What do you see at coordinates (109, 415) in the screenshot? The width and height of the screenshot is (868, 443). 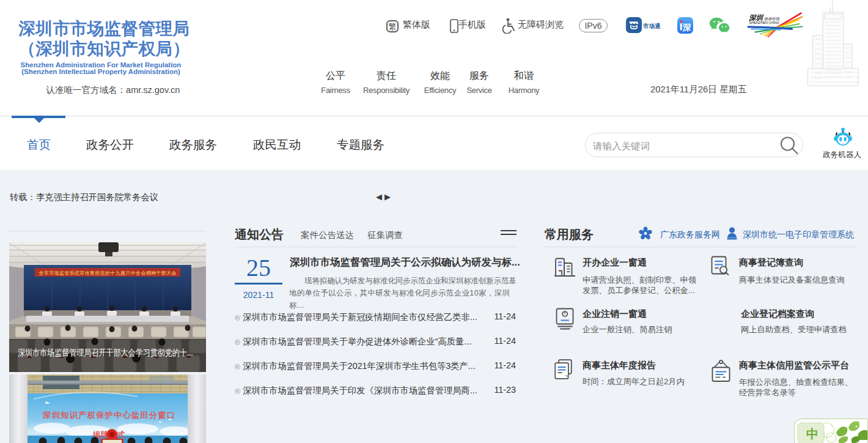 I see `svg-text: 深圳知识产权保护中心盐田分窗口` at bounding box center [109, 415].